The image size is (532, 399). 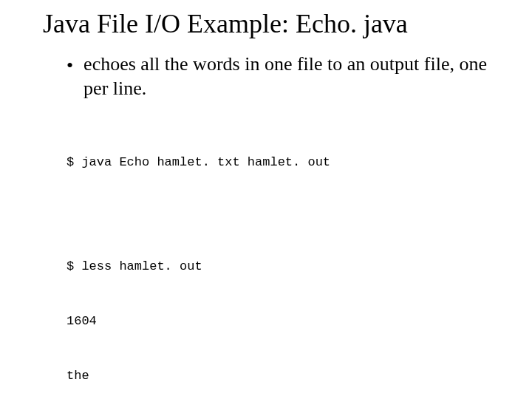 What do you see at coordinates (284, 163) in the screenshot?
I see `code-command-1: $ java Echo hamlet. txt hamlet. out` at bounding box center [284, 163].